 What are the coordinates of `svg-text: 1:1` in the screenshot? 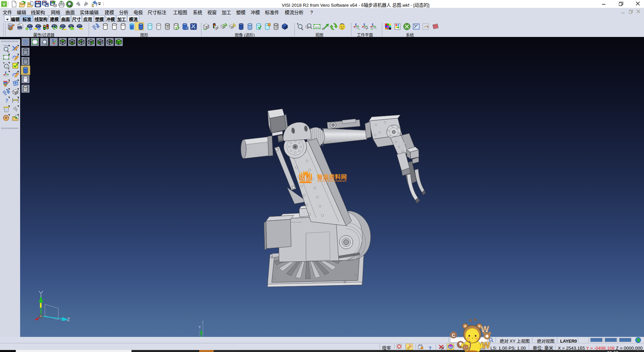 It's located at (317, 27).